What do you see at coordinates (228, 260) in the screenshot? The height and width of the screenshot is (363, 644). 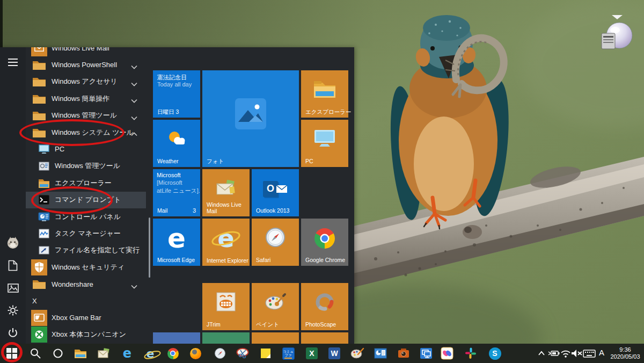 I see `tile-label: Internet Explorer` at bounding box center [228, 260].